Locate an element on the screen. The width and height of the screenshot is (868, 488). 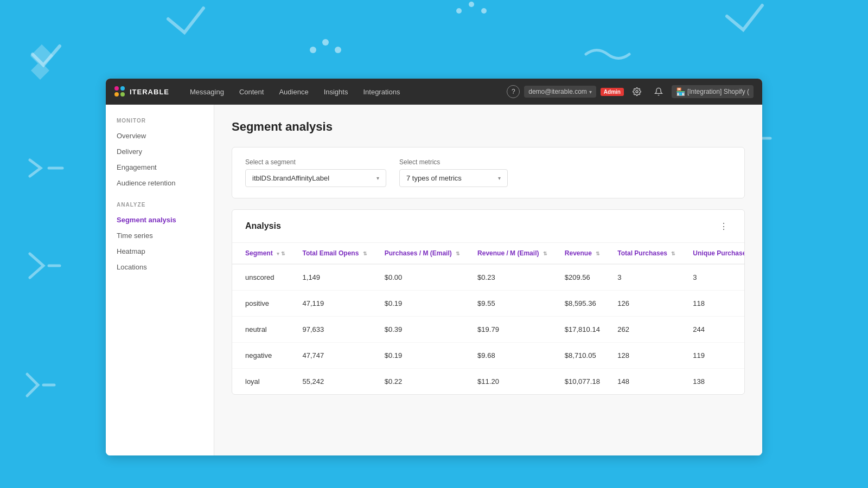
col-revenue: Revenue ⇅ is located at coordinates (583, 254).